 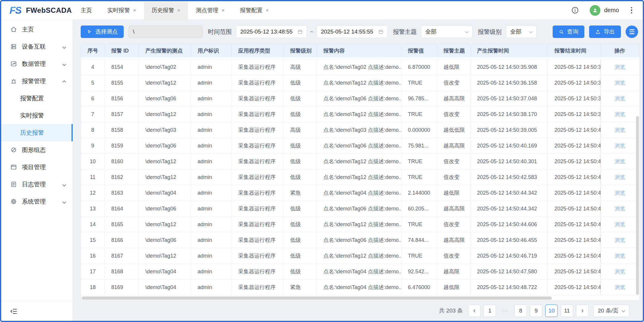 I want to click on page-button-9: 9, so click(x=536, y=311).